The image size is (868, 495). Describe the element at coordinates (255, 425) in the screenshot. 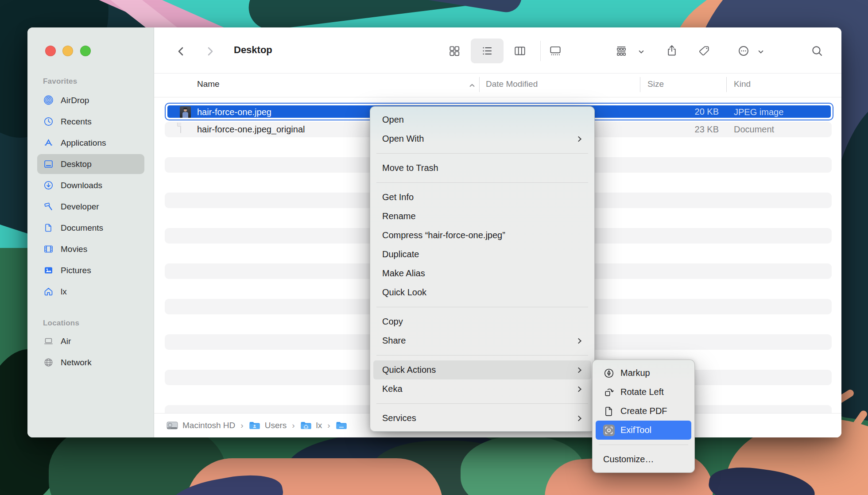

I see `folder-user-icon` at that location.